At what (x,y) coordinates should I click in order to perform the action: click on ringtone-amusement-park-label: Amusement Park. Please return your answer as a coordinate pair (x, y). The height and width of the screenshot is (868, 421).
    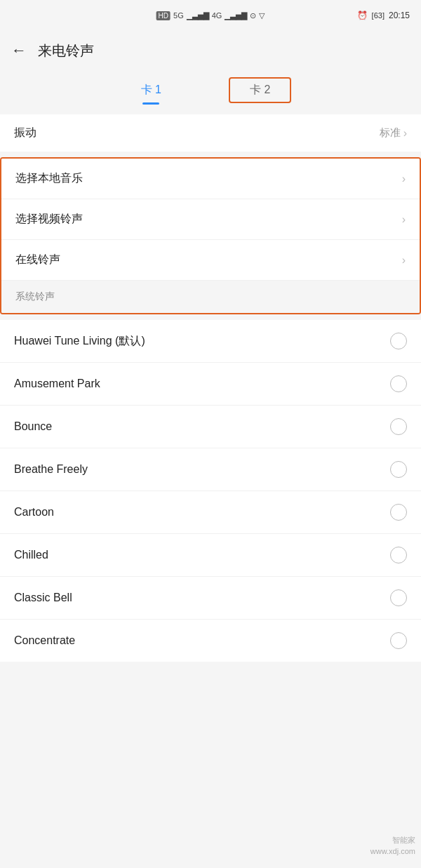
    Looking at the image, I should click on (58, 384).